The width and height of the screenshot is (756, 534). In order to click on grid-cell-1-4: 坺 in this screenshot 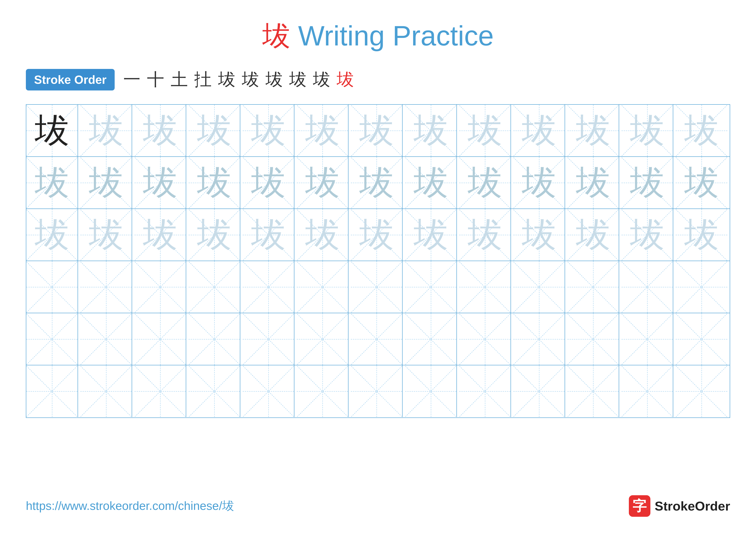, I will do `click(215, 130)`.